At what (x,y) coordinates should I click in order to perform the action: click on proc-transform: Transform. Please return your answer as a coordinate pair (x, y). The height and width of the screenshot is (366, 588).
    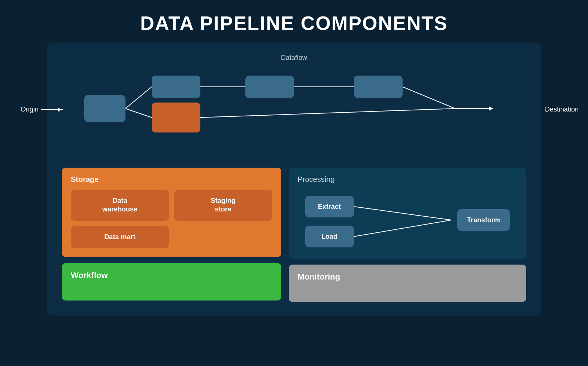
    Looking at the image, I should click on (484, 220).